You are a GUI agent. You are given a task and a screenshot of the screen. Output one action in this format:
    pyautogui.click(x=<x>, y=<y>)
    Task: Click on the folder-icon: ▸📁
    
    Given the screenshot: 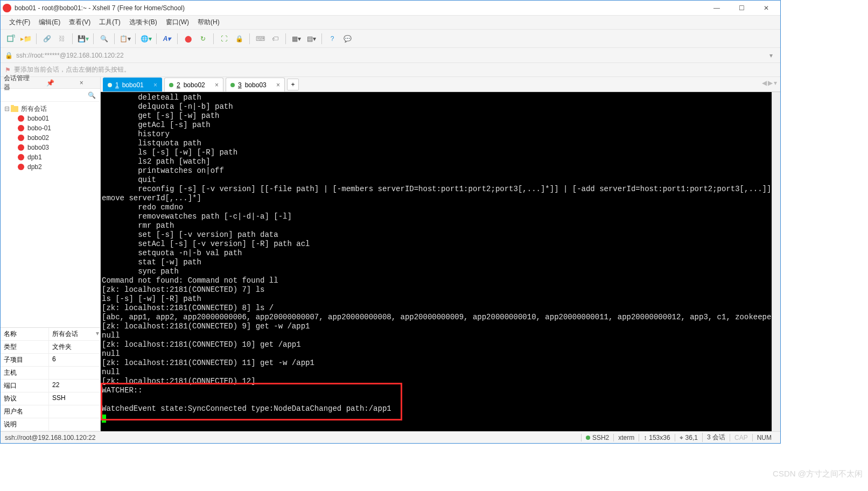 What is the action you would take?
    pyautogui.click(x=26, y=39)
    